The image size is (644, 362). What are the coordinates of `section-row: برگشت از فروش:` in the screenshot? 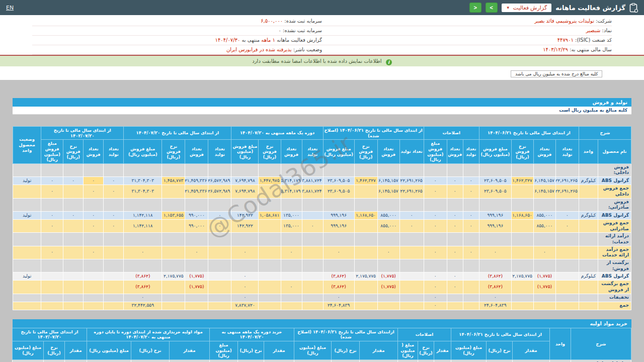 It's located at (322, 266).